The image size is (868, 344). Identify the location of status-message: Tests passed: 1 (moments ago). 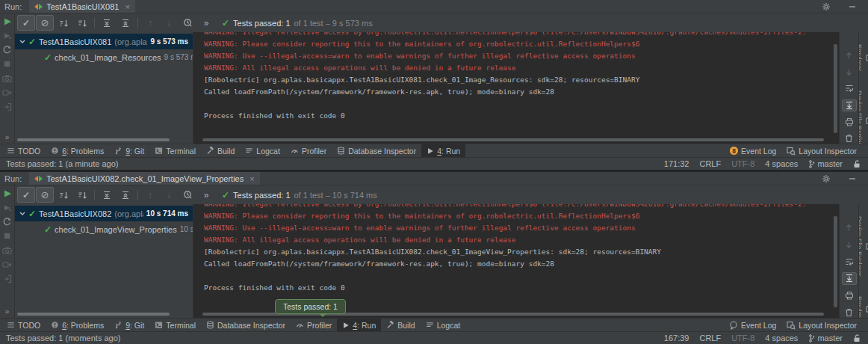
(63, 338).